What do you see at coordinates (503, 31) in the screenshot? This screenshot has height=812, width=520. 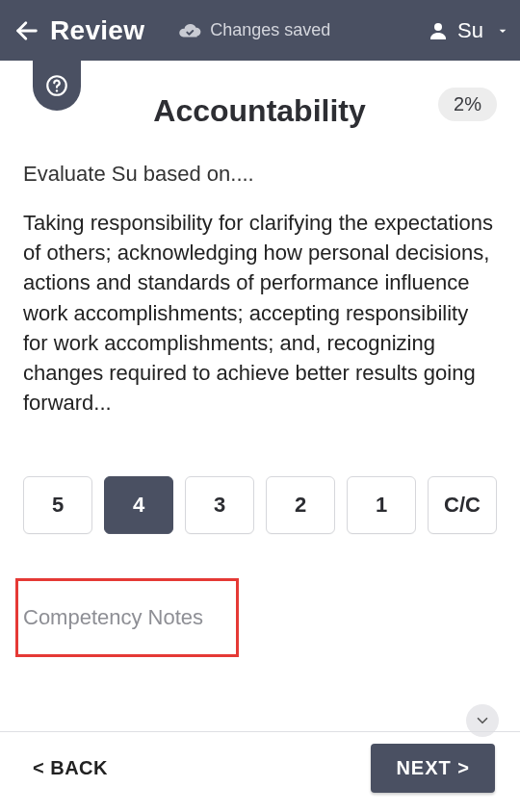 I see `caret-down-icon` at bounding box center [503, 31].